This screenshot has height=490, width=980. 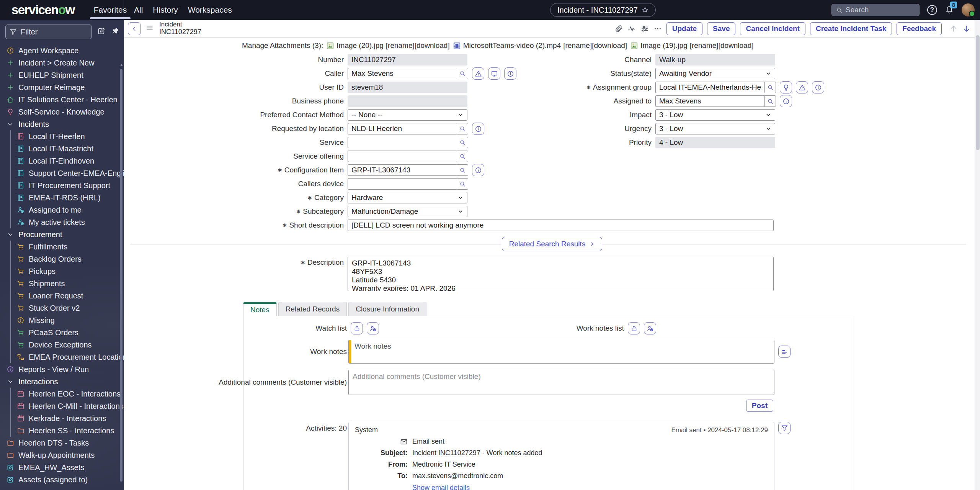 I want to click on service-lookup-button, so click(x=462, y=143).